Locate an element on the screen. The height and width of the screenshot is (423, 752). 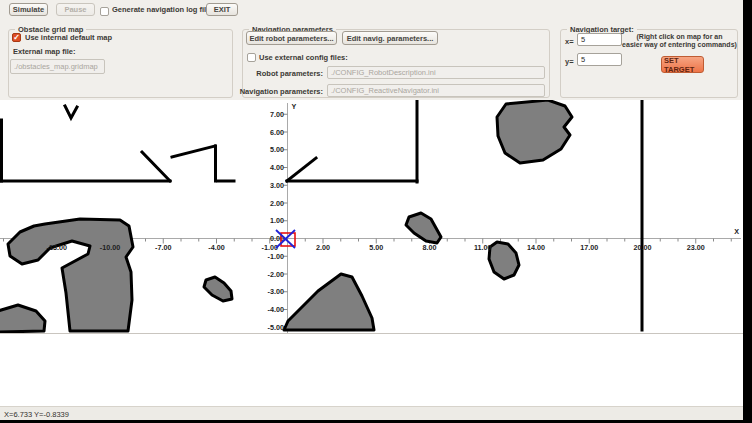
use-external-config-checkbox is located at coordinates (252, 58).